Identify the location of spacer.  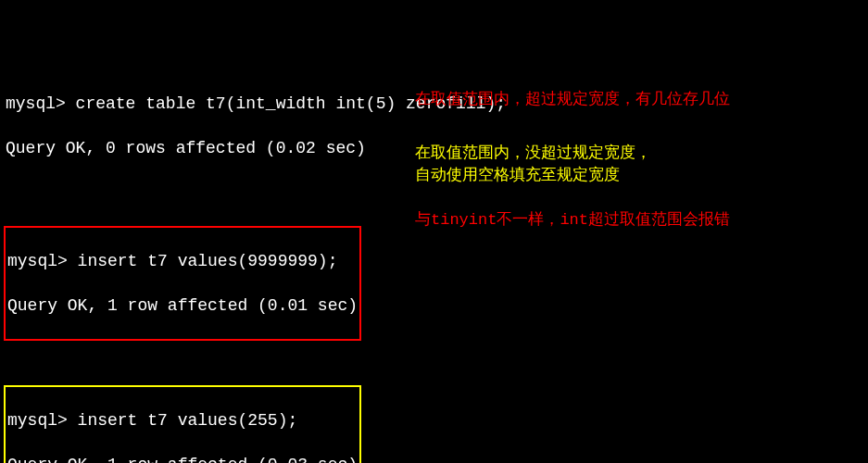
(437, 352).